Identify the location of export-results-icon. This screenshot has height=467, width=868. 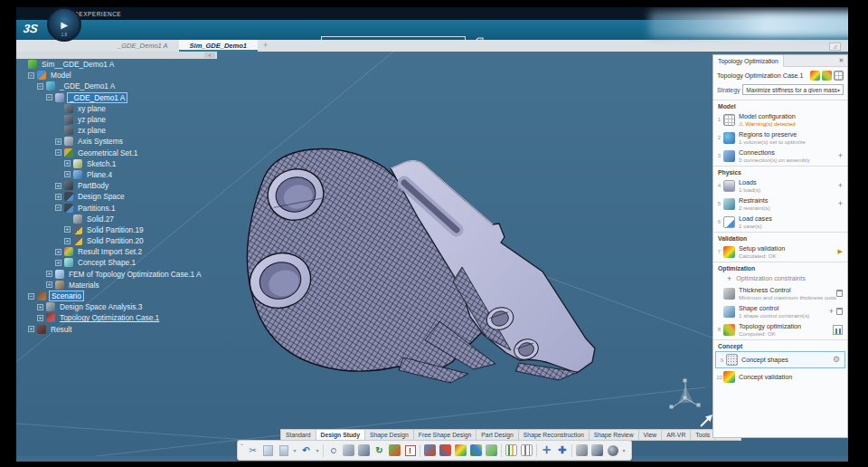
(826, 76).